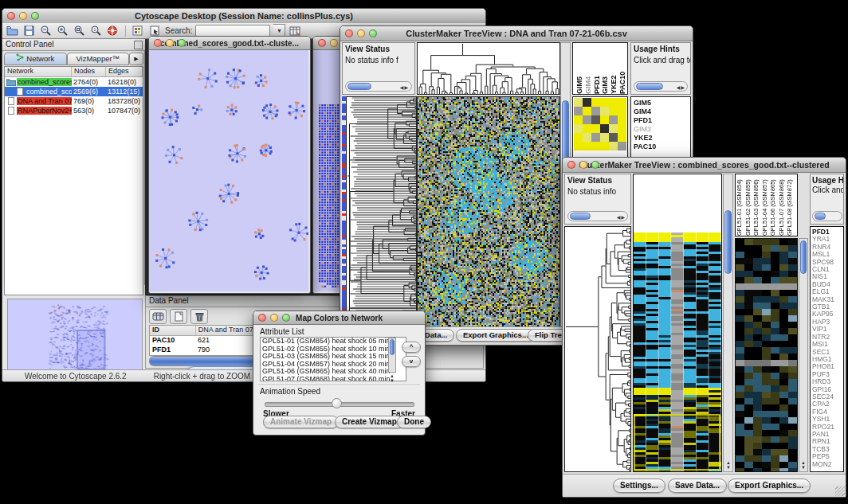  I want to click on tv2-heatmap-area, so click(677, 323).